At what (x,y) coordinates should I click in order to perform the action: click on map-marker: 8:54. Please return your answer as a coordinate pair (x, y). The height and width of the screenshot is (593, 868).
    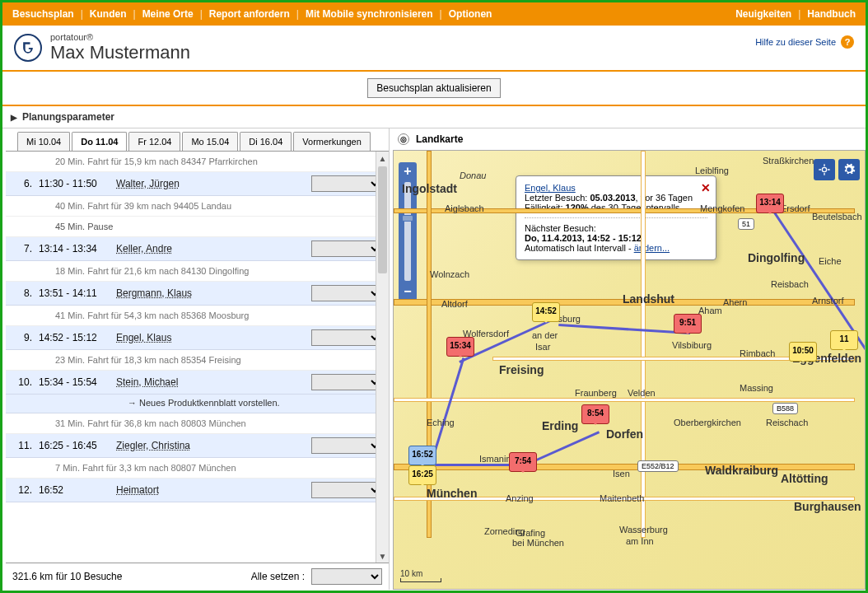
    Looking at the image, I should click on (595, 414).